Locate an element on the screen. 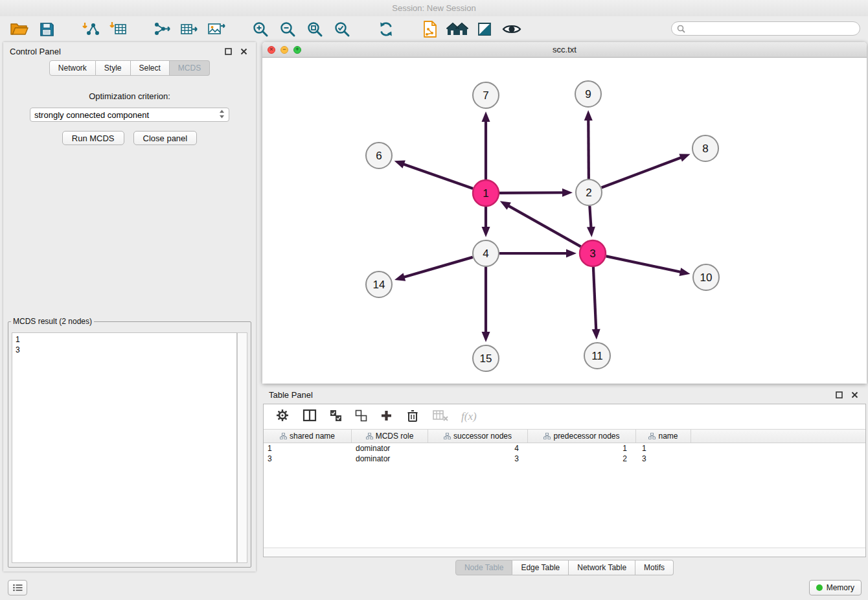 The width and height of the screenshot is (868, 600). zoom-fit-icon is located at coordinates (315, 29).